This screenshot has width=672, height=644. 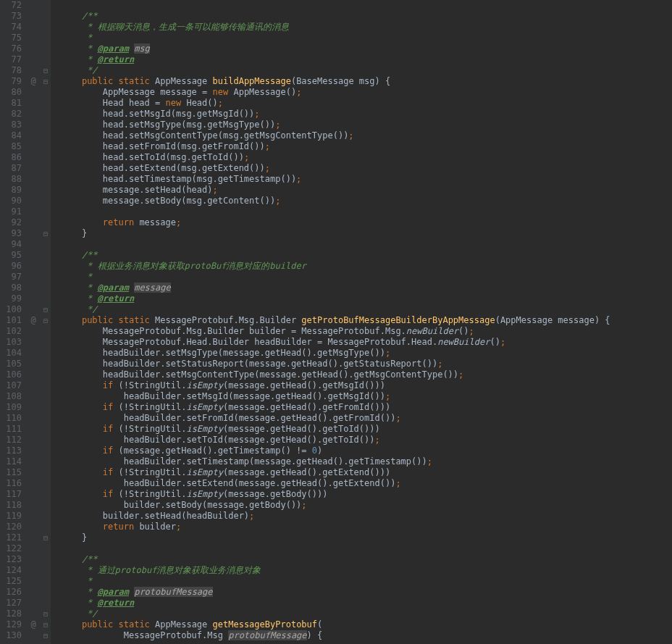 What do you see at coordinates (366, 93) in the screenshot?
I see `code-line: AppMessage message = new AppMessage();` at bounding box center [366, 93].